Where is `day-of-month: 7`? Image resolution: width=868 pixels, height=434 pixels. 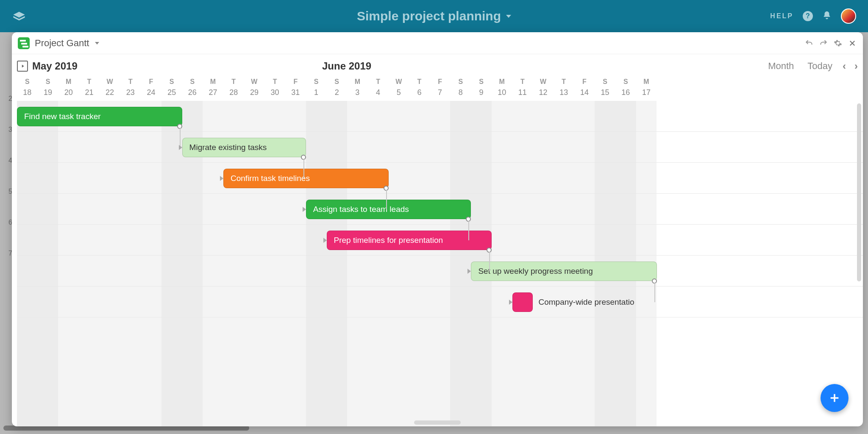 day-of-month: 7 is located at coordinates (440, 95).